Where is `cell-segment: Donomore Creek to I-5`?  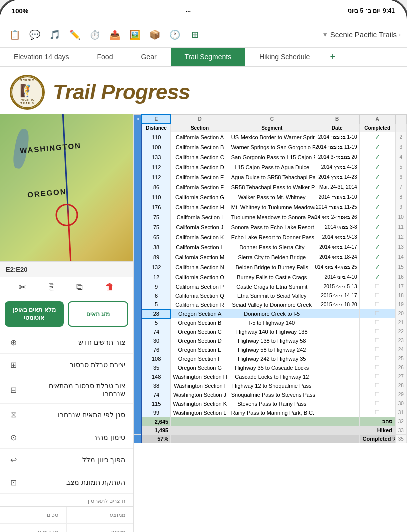
cell-segment: Donomore Creek to I-5 is located at coordinates (272, 314).